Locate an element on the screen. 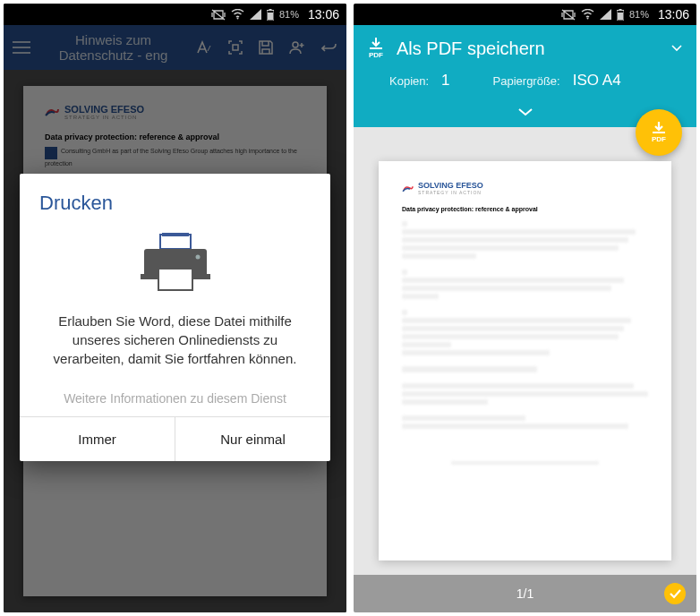  brand-logo-icon is located at coordinates (408, 188).